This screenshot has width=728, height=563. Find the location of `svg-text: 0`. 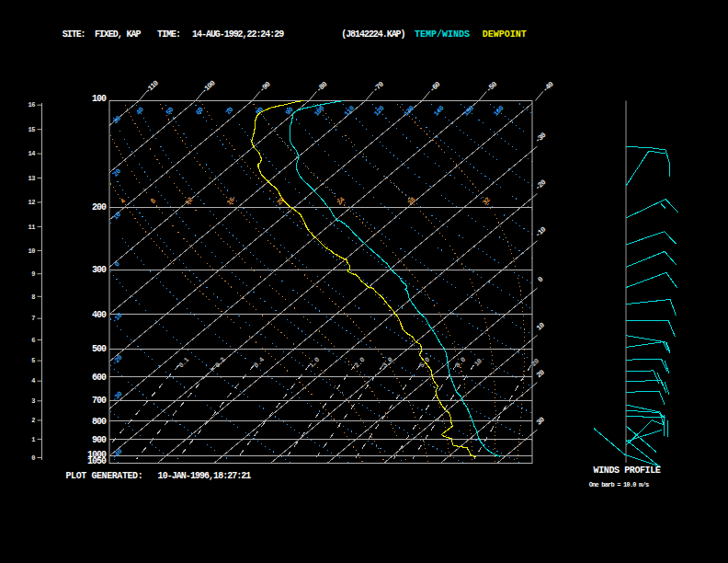

svg-text: 0 is located at coordinates (33, 458).